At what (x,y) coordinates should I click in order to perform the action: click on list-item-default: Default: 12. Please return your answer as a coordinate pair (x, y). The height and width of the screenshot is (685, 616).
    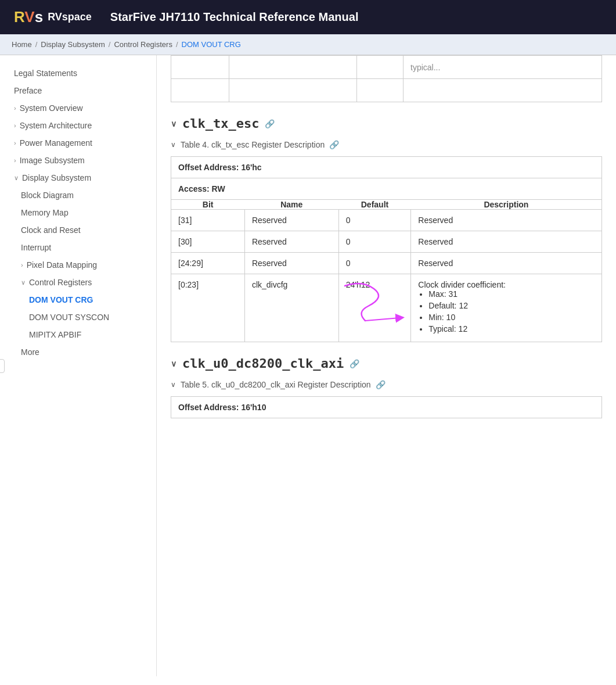
    Looking at the image, I should click on (511, 306).